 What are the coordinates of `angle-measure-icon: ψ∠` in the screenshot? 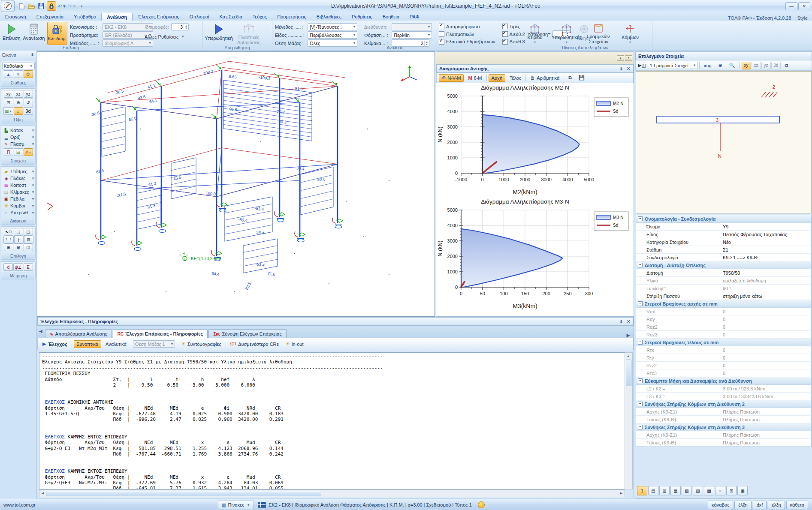 It's located at (18, 267).